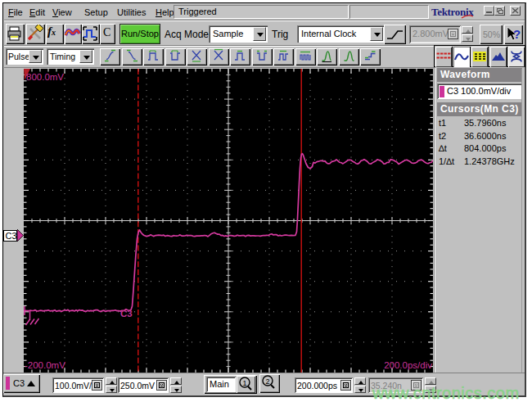 The height and width of the screenshot is (402, 532). What do you see at coordinates (268, 382) in the screenshot?
I see `svg-text: 2` at bounding box center [268, 382].